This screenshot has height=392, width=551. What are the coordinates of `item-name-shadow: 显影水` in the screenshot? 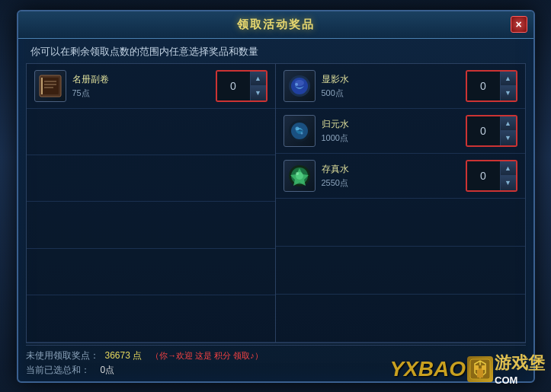 It's located at (390, 79).